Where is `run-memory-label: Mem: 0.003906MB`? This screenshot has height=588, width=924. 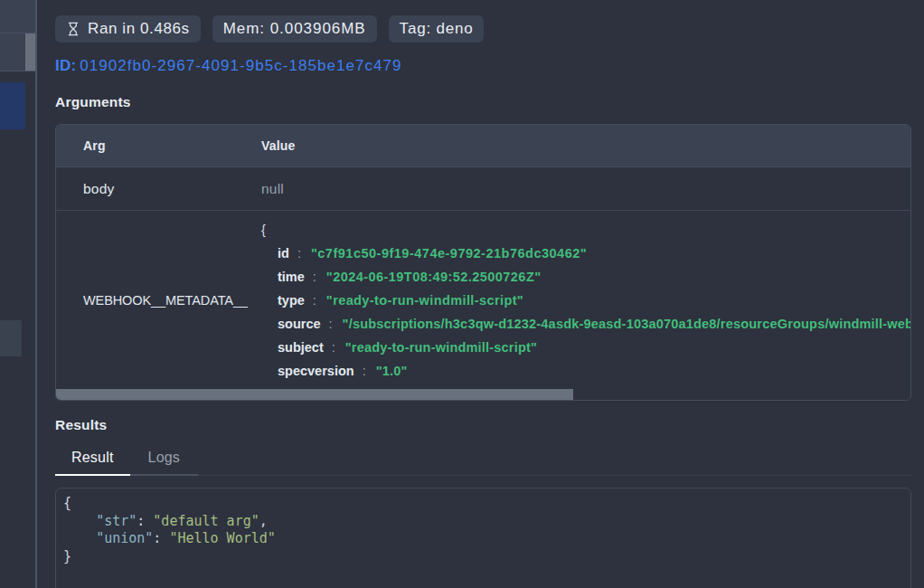
run-memory-label: Mem: 0.003906MB is located at coordinates (295, 29).